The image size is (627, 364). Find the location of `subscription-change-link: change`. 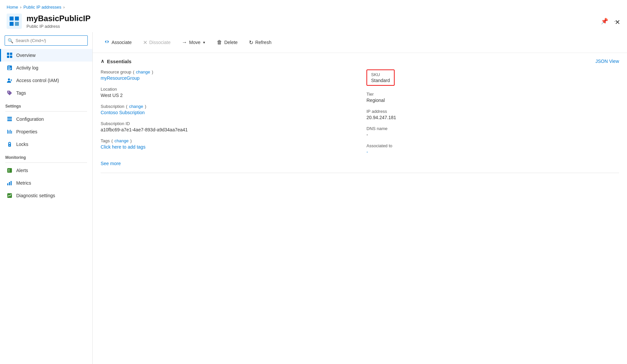

subscription-change-link: change is located at coordinates (136, 107).